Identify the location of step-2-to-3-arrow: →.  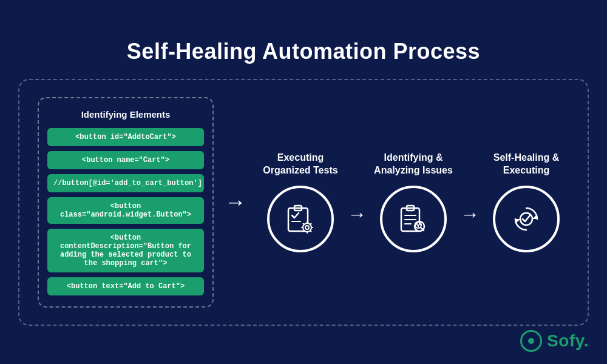
(470, 203).